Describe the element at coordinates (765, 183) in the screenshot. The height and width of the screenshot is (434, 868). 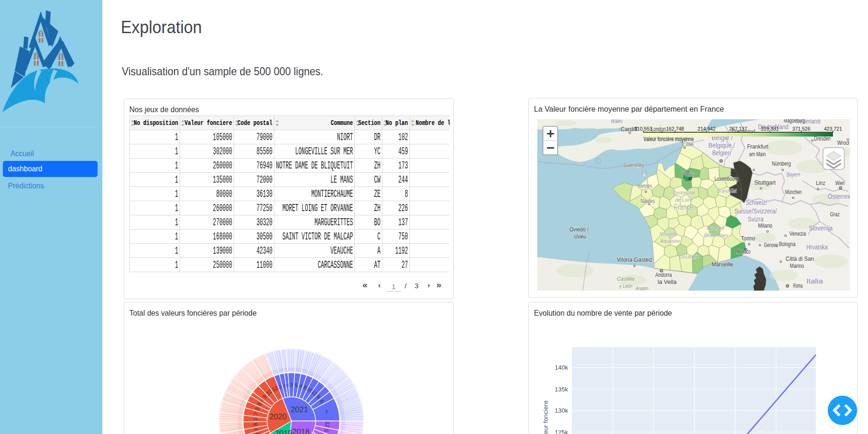
I see `svg-text: Stuttgart` at that location.